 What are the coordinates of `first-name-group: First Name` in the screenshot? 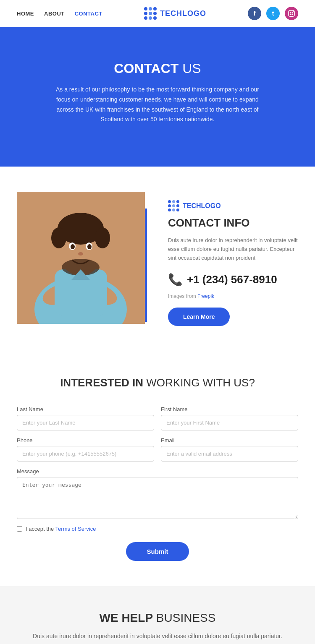 It's located at (229, 418).